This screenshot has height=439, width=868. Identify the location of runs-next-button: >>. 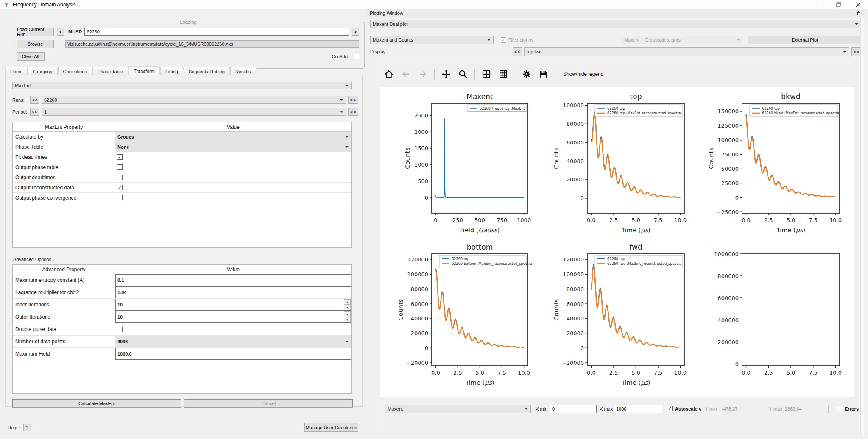
(353, 100).